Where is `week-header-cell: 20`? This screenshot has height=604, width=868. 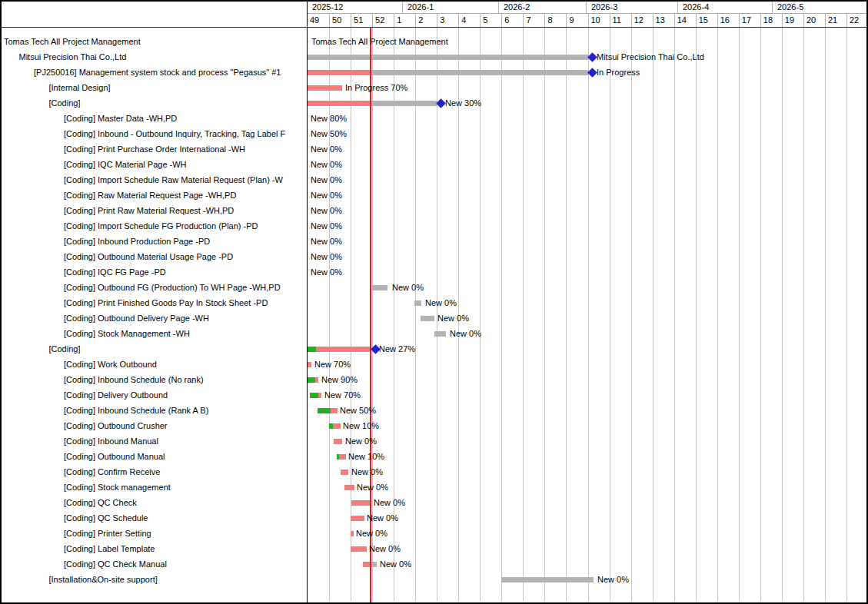
week-header-cell: 20 is located at coordinates (814, 21).